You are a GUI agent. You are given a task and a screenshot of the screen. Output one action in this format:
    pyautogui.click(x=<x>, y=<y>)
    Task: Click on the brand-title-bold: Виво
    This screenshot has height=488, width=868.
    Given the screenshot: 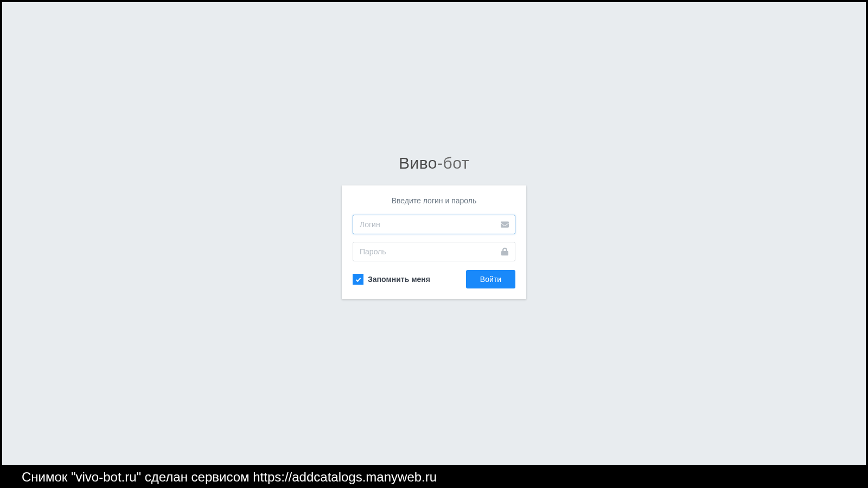 What is the action you would take?
    pyautogui.click(x=418, y=163)
    